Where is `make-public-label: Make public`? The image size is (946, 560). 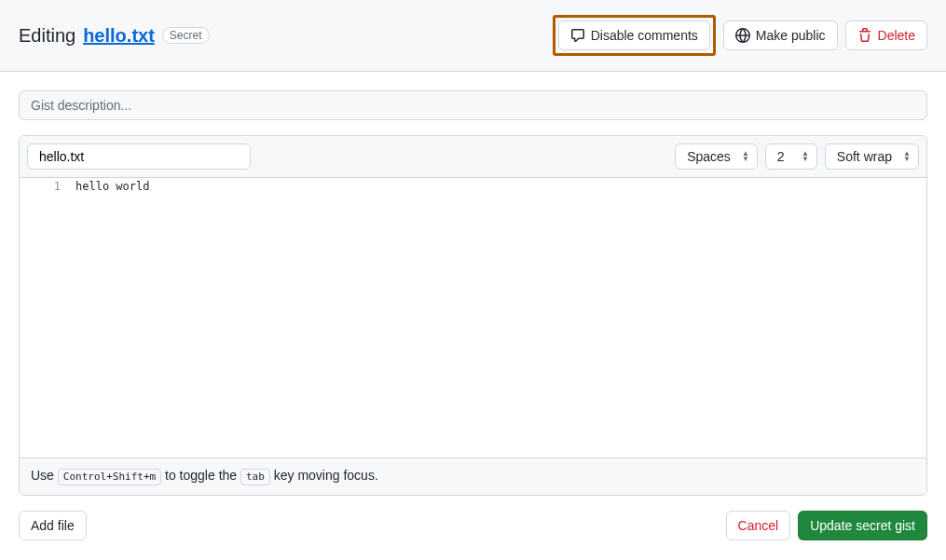 make-public-label: Make public is located at coordinates (790, 35).